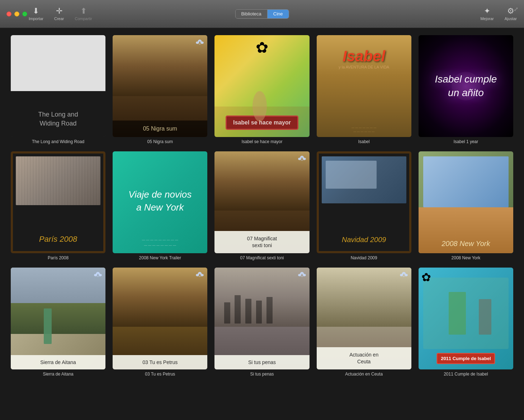  What do you see at coordinates (58, 258) in the screenshot?
I see `movie-title: París 2008` at bounding box center [58, 258].